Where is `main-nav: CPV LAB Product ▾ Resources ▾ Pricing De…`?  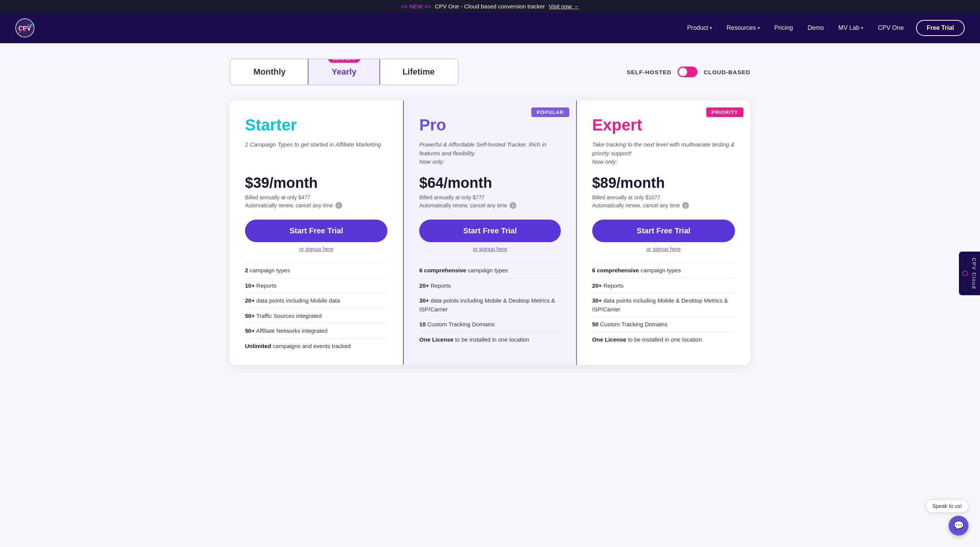 main-nav: CPV LAB Product ▾ Resources ▾ Pricing De… is located at coordinates (490, 28).